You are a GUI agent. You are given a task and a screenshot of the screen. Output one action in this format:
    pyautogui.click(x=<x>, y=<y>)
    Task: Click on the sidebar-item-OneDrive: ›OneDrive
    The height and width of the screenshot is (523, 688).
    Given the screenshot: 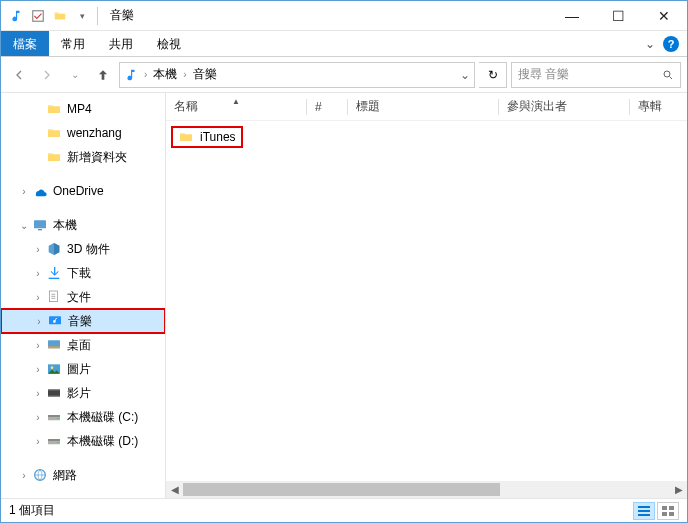 What is the action you would take?
    pyautogui.click(x=83, y=191)
    